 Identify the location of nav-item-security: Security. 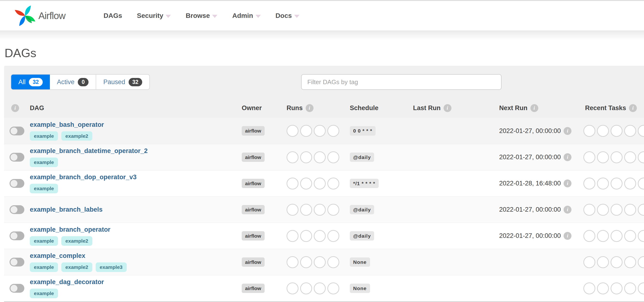
(154, 16).